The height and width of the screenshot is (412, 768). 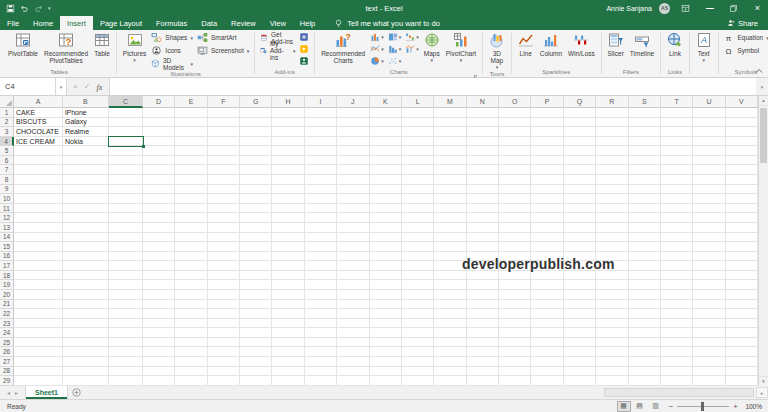 I want to click on cell-J10, so click(x=353, y=199).